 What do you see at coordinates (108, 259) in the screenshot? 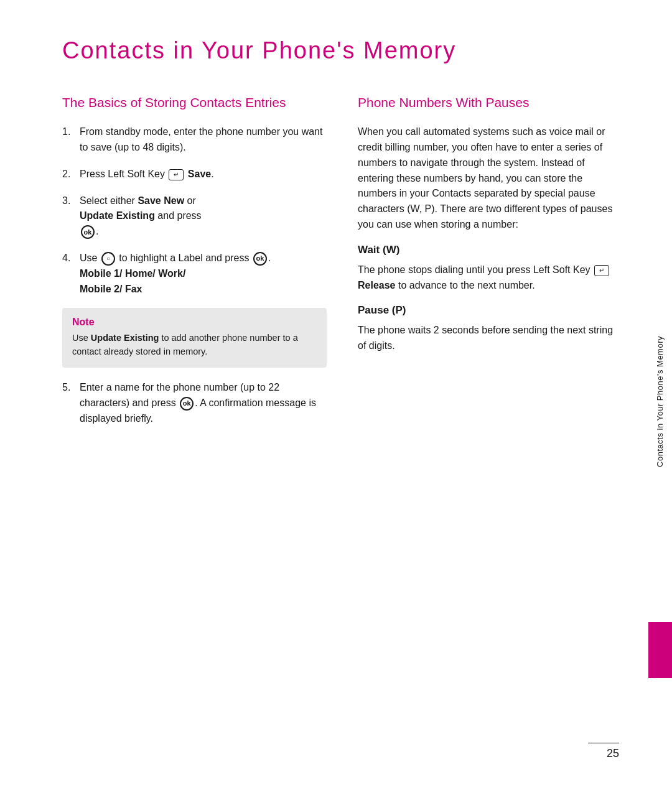
I see `nav-circle-4: ○` at bounding box center [108, 259].